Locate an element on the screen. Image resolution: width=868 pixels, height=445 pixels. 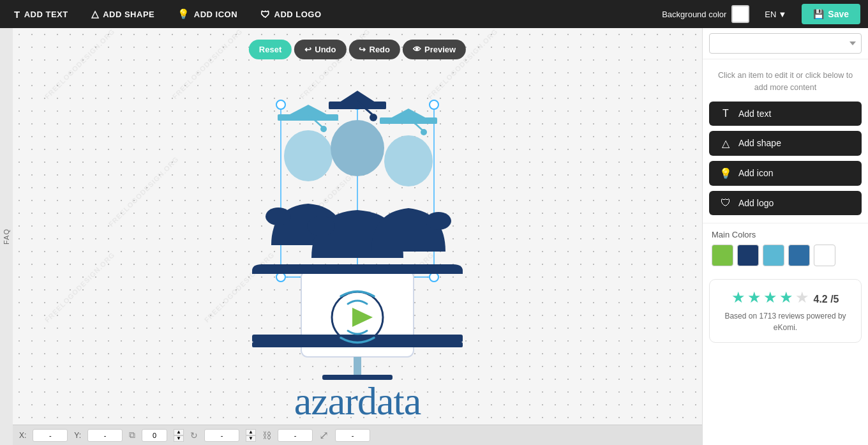
background-color-section: Background color is located at coordinates (706, 14).